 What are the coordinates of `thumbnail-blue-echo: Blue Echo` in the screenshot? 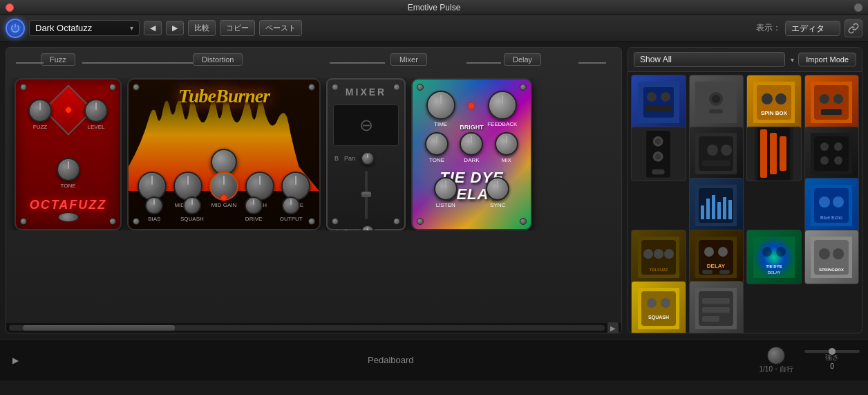 It's located at (832, 205).